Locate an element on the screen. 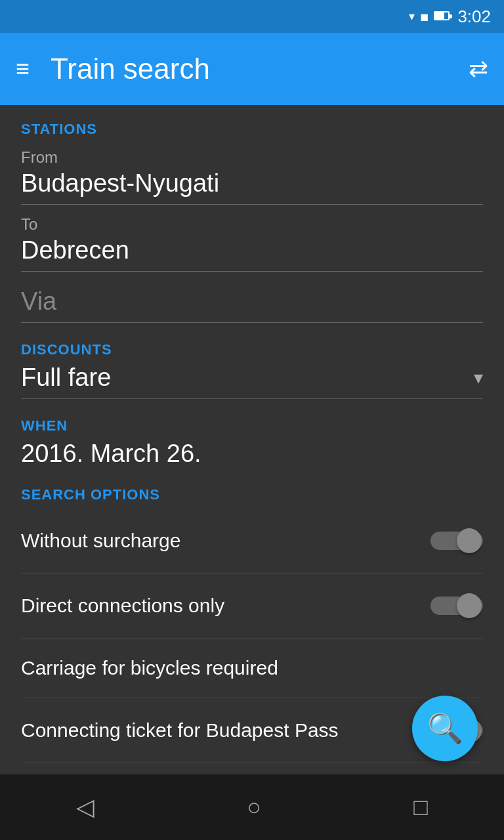  nav-bar: ◁ ○ □ is located at coordinates (252, 807).